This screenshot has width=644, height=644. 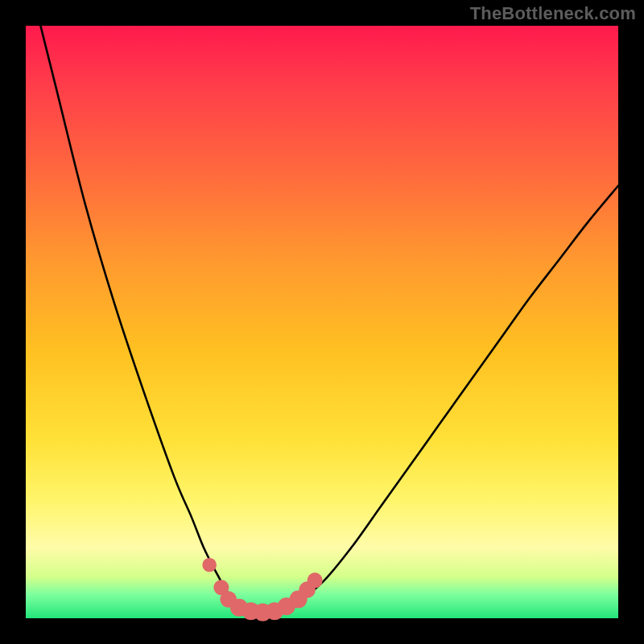 What do you see at coordinates (553, 14) in the screenshot?
I see `watermark-text: TheBottleneck.com` at bounding box center [553, 14].